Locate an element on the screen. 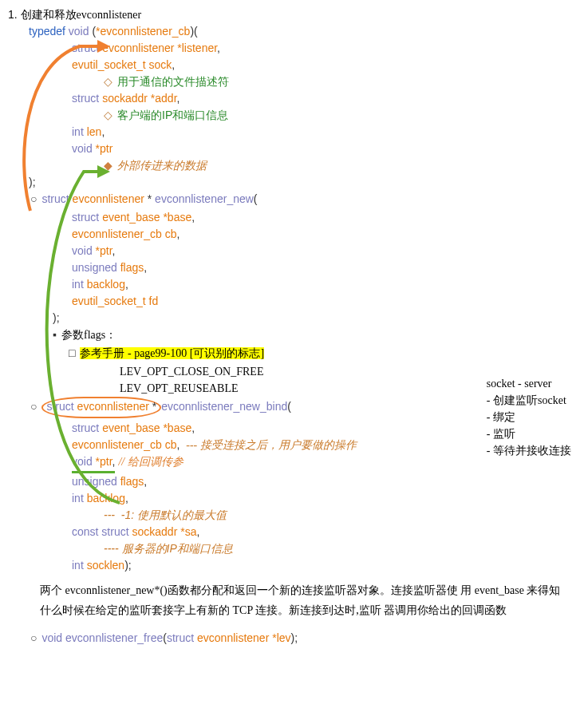 The image size is (576, 728). fn1-flags: 参数flags： 参考手册 - page99-100 [可识别的标志] is located at coordinates (288, 344).